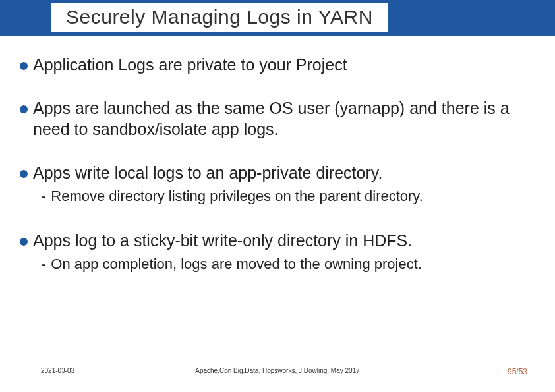 This screenshot has width=555, height=392. Describe the element at coordinates (219, 18) in the screenshot. I see `slide-title: Securely Managing Logs in YARN` at that location.